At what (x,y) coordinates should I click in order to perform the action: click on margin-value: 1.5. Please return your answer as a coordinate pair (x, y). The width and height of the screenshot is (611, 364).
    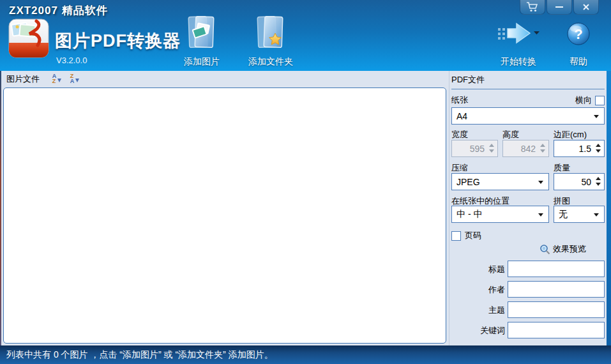
    Looking at the image, I should click on (585, 149).